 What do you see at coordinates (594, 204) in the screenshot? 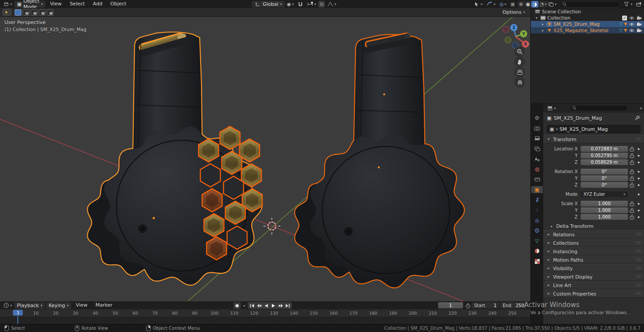
I see `field-scale-x: Scale X1.000` at bounding box center [594, 204].